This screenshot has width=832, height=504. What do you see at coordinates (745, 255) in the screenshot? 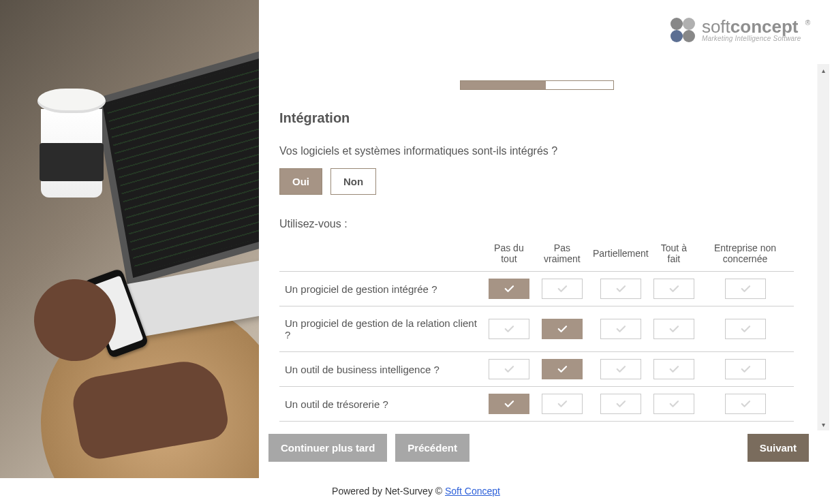
I see `col-header: Entreprise non concernée` at bounding box center [745, 255].